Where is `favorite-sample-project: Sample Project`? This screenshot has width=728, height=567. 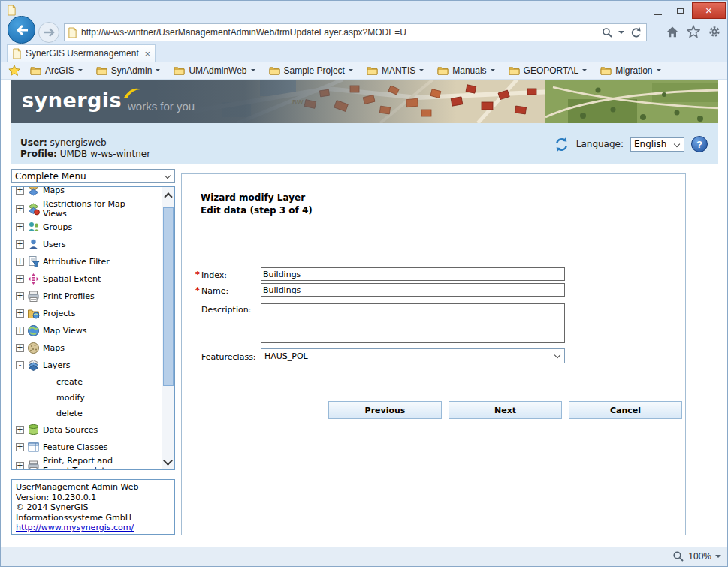 favorite-sample-project: Sample Project is located at coordinates (311, 71).